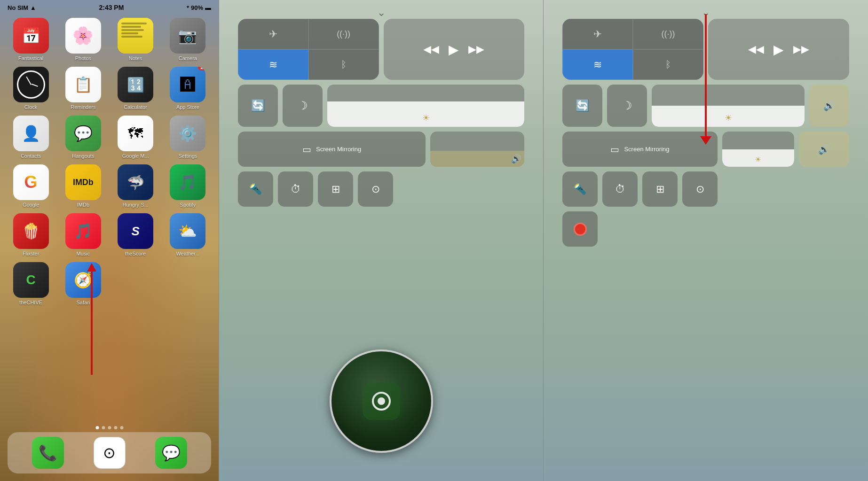 This screenshot has width=868, height=481. I want to click on app-photos: 🌸 Photos, so click(83, 39).